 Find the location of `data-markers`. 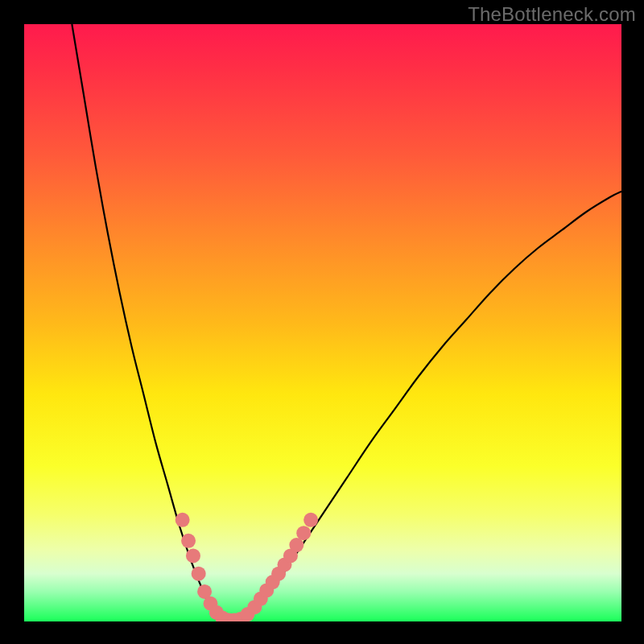

data-markers is located at coordinates (247, 567).